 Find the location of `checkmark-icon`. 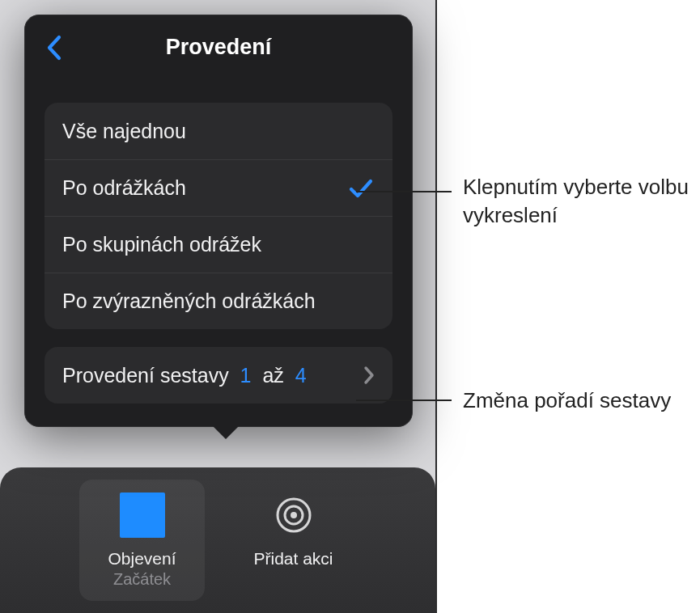

checkmark-icon is located at coordinates (361, 188).